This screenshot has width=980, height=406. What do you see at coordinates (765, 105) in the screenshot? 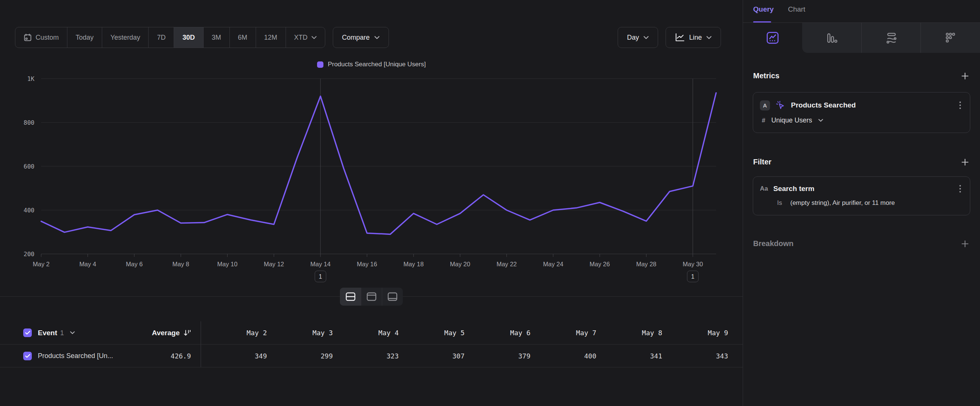
I see `metric-letter-badge: A` at bounding box center [765, 105].